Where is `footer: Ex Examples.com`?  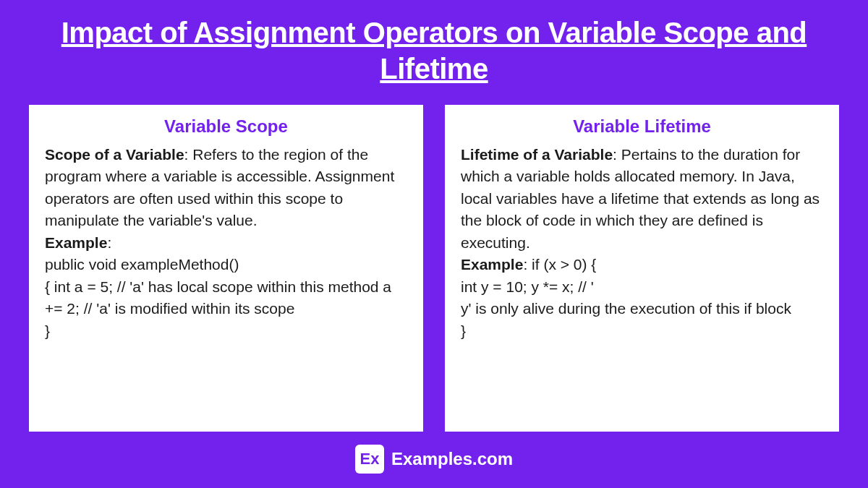
footer: Ex Examples.com is located at coordinates (434, 459).